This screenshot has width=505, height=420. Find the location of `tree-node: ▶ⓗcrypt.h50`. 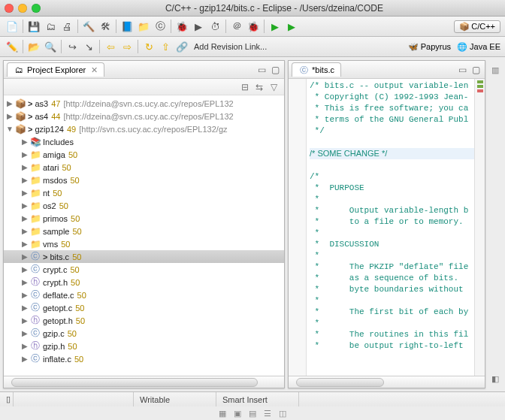

tree-node: ▶ⓗcrypt.h50 is located at coordinates (144, 283).